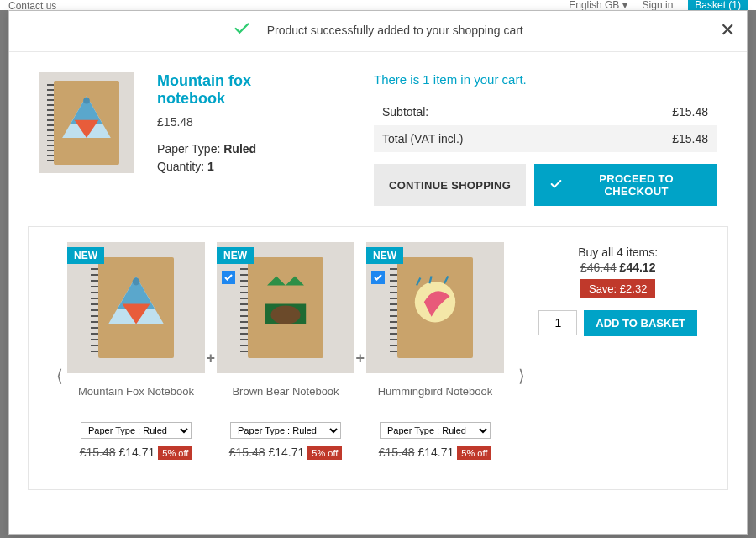  Describe the element at coordinates (545, 79) in the screenshot. I see `cart-heading: There is 1 item in your cart.` at that location.